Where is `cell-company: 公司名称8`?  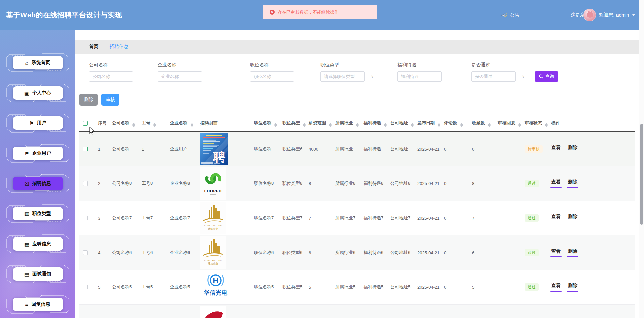
cell-company: 公司名称8 is located at coordinates (123, 184).